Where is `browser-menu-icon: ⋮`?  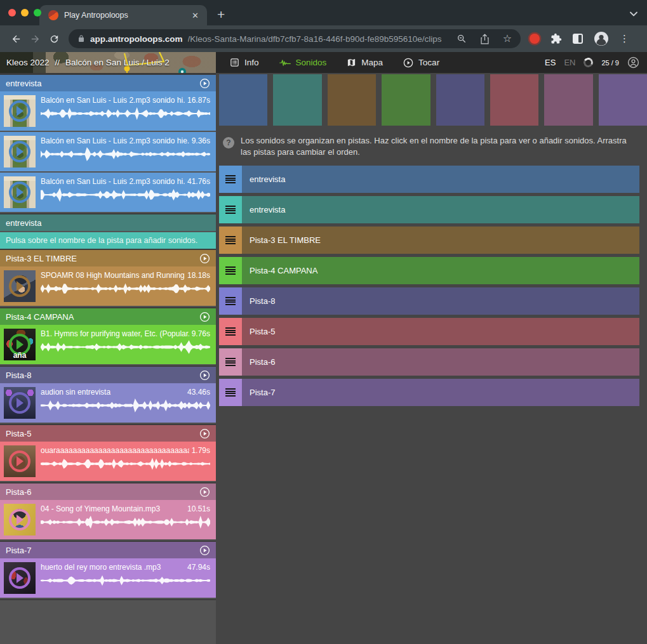
browser-menu-icon: ⋮ is located at coordinates (625, 39).